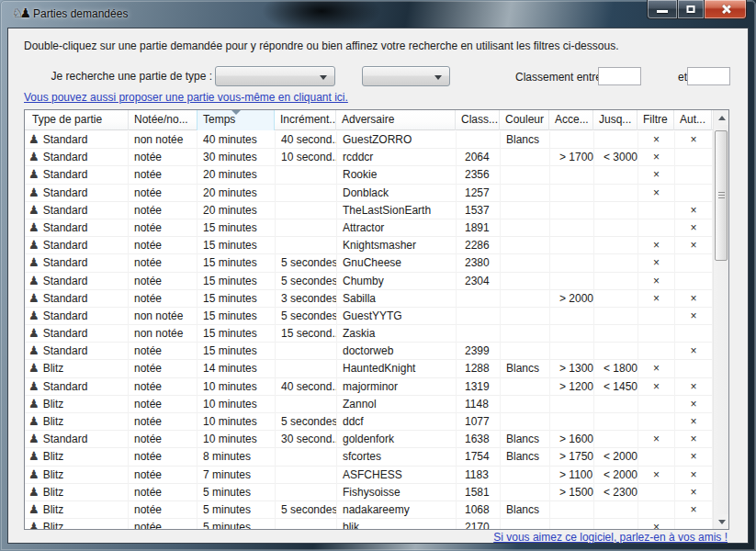  What do you see at coordinates (369, 476) in the screenshot?
I see `table-row: ♟Blitznotée7 minutesASFCHESS1183> 1100< …` at bounding box center [369, 476].